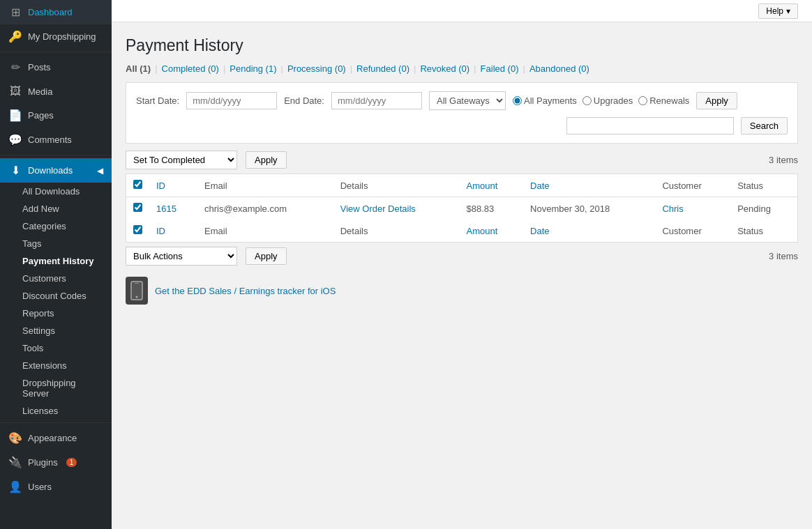 This screenshot has height=529, width=812. Describe the element at coordinates (173, 185) in the screenshot. I see `header-id: ID` at that location.